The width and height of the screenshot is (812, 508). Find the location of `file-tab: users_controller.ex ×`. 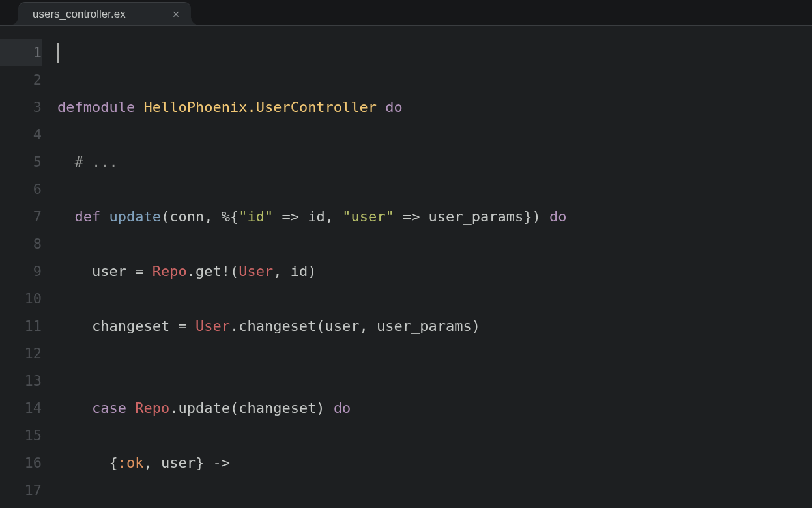

file-tab: users_controller.ex × is located at coordinates (104, 14).